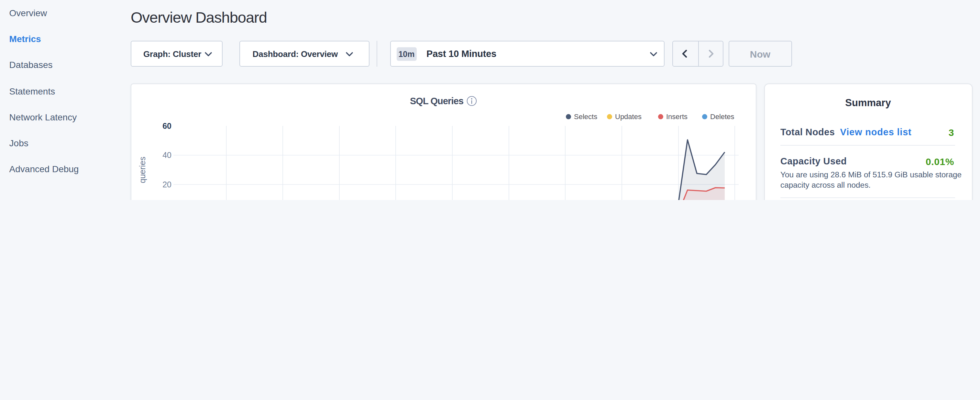 The image size is (980, 400). What do you see at coordinates (167, 126) in the screenshot?
I see `svg-text: 60` at bounding box center [167, 126].